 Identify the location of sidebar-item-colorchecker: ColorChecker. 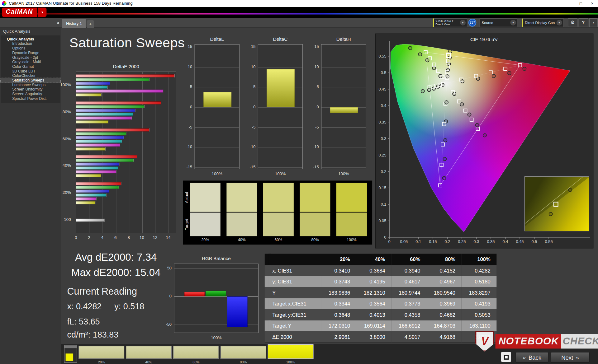
(31, 76).